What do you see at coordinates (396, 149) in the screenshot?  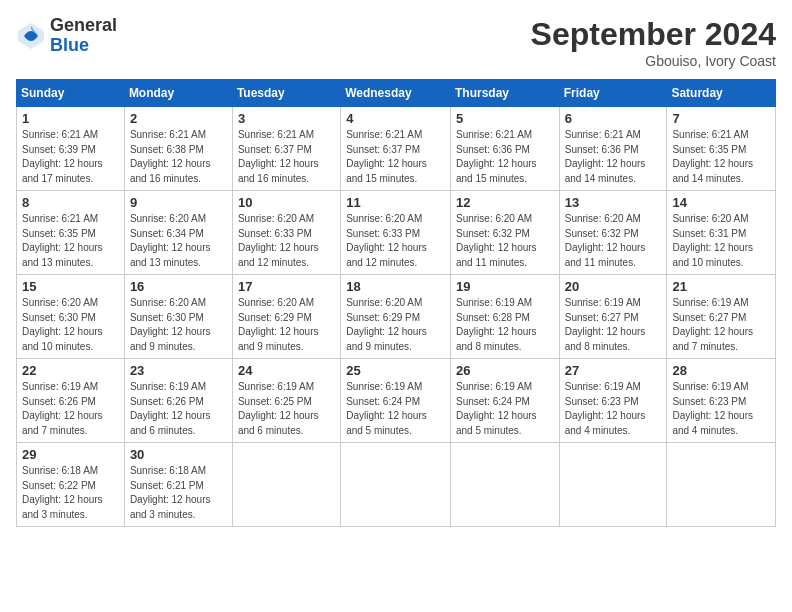 I see `calendar-week-row: 1 Sunrise: 6:21 AM Sunset: 6:39 PM Dayli…` at bounding box center [396, 149].